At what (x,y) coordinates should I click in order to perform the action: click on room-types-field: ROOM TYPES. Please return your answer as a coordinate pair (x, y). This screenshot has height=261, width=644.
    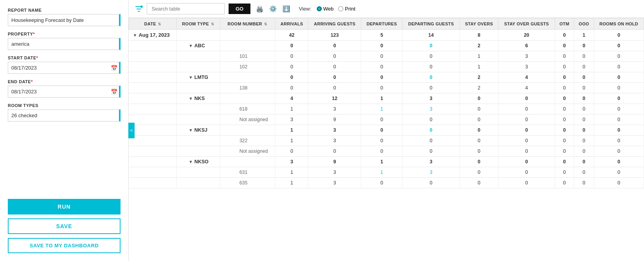
    Looking at the image, I should click on (64, 113).